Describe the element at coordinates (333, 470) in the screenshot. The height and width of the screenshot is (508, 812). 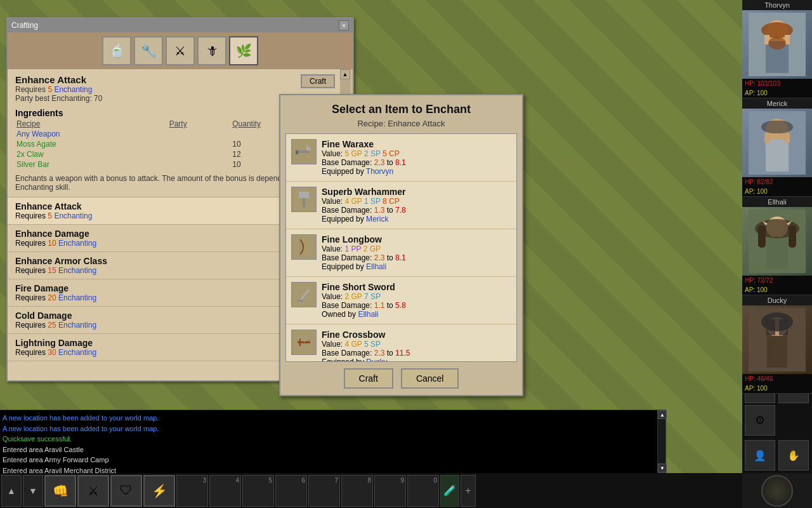
I see `log-entry: Entered area Aravil Merchant District` at that location.